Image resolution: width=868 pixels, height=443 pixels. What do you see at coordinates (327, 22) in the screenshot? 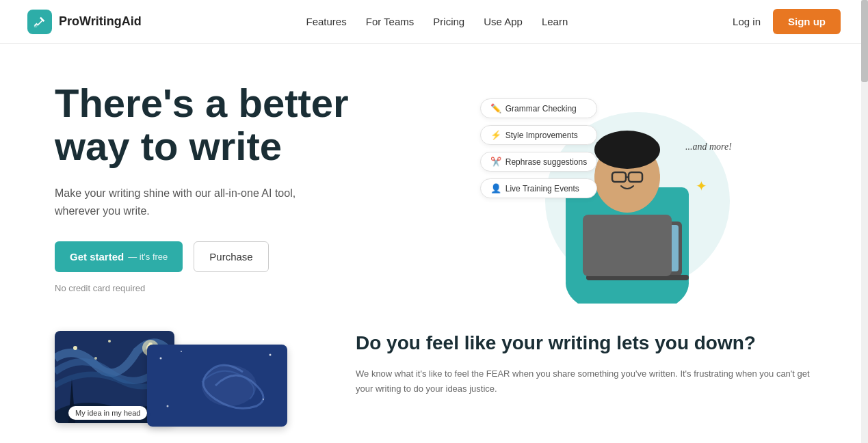
I see `nav-features: Features` at bounding box center [327, 22].